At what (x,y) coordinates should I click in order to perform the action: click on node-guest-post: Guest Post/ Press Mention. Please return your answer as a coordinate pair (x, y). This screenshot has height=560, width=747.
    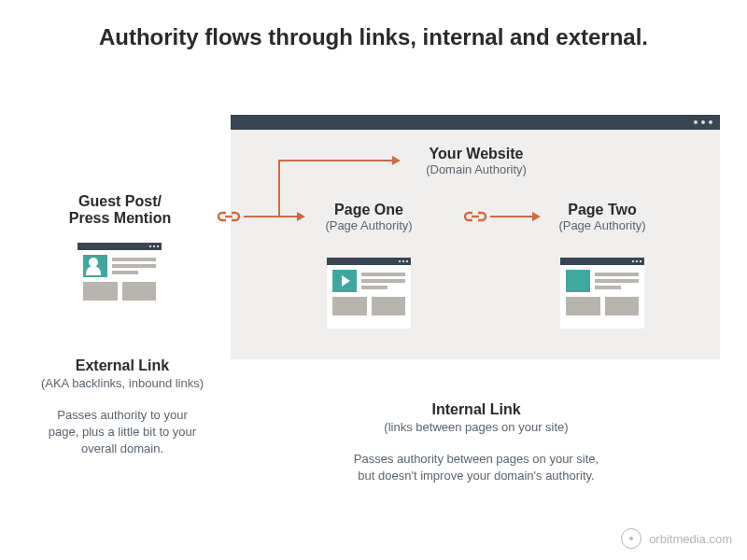
    Looking at the image, I should click on (120, 210).